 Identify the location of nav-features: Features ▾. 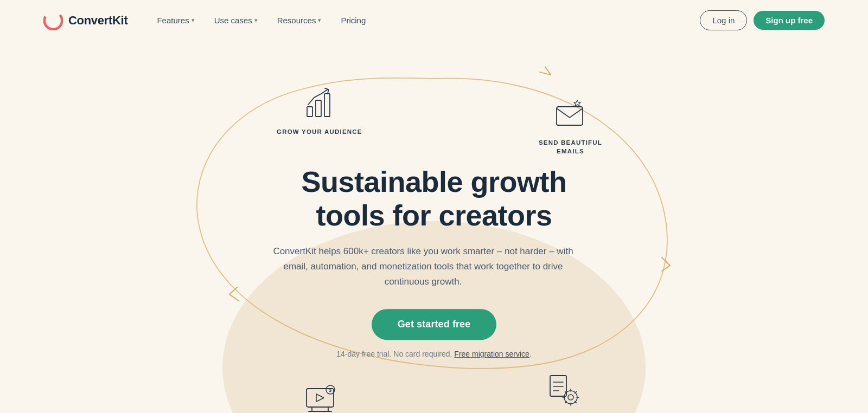
(176, 21).